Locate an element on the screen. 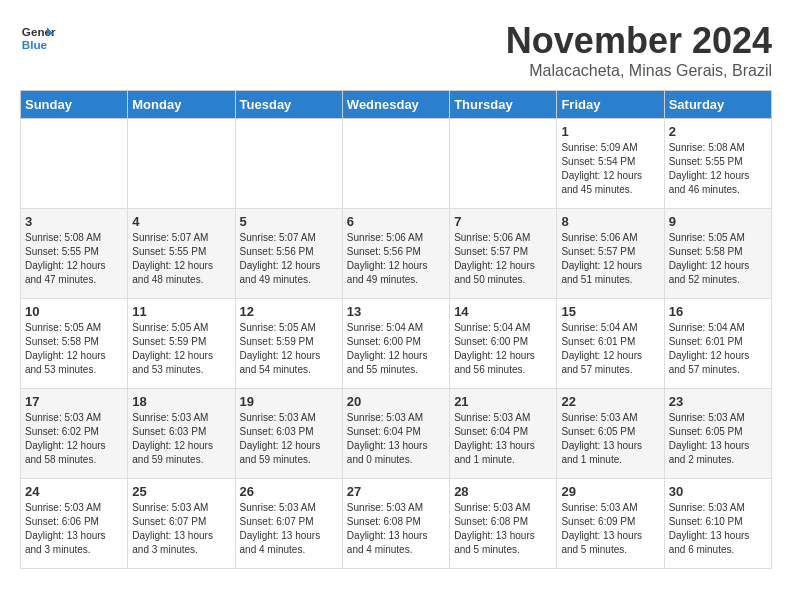 This screenshot has height=612, width=792. day-number: 16 is located at coordinates (718, 312).